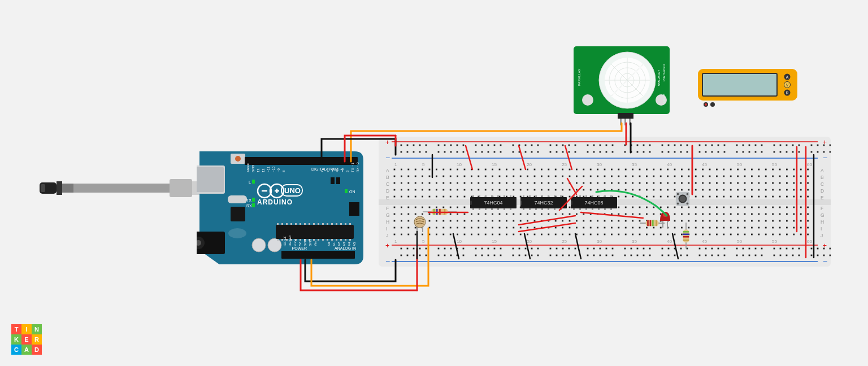  I want to click on ic-74hc04: 74HC04, so click(493, 203).